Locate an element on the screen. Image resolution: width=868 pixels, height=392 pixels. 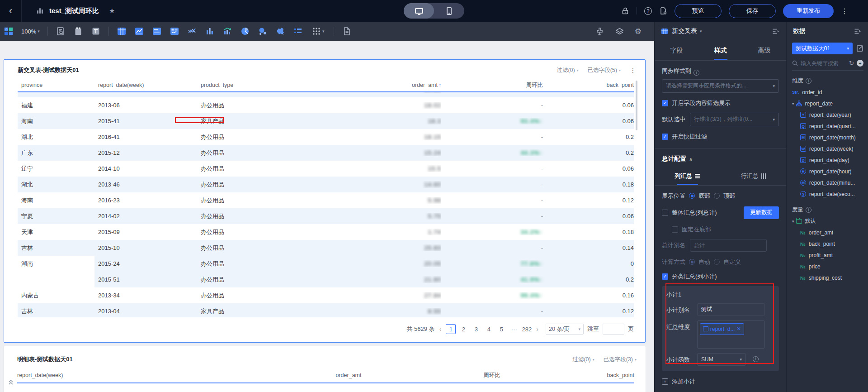
trend-chart-icon is located at coordinates (227, 31).